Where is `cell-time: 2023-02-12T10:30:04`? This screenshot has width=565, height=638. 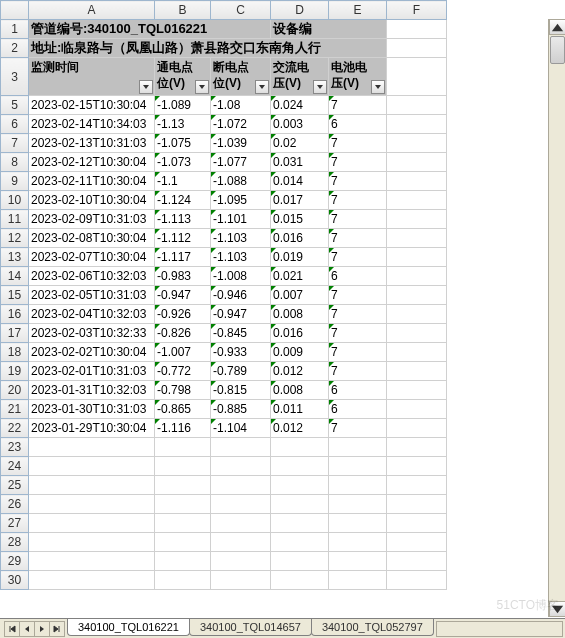
cell-time: 2023-02-12T10:30:04 is located at coordinates (92, 162).